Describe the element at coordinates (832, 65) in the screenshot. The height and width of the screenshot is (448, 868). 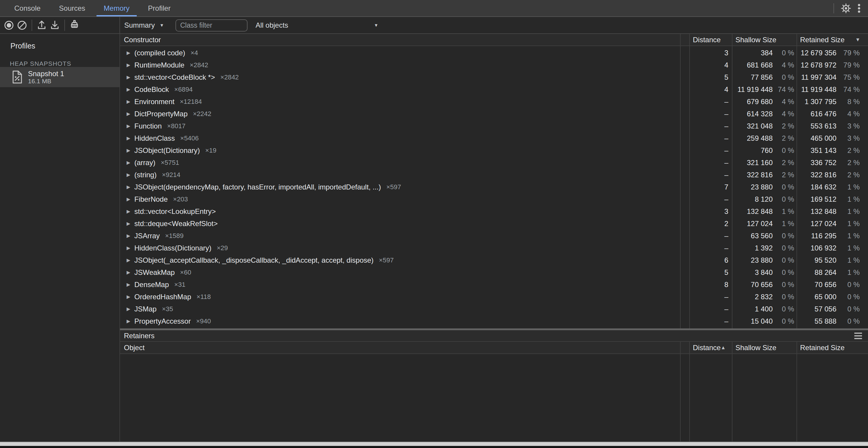
I see `retained-size-cell: 12 678 972 79 %` at that location.